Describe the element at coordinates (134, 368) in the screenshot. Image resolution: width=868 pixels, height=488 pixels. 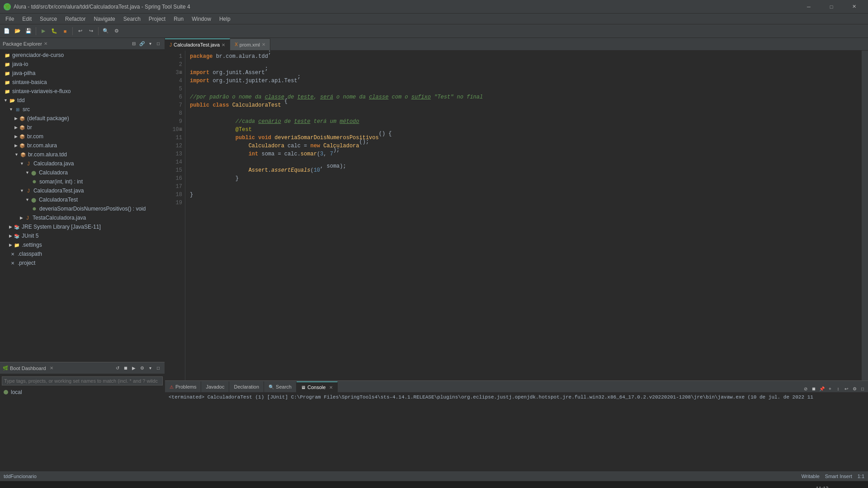
I see `boot-action-3: ▶` at that location.